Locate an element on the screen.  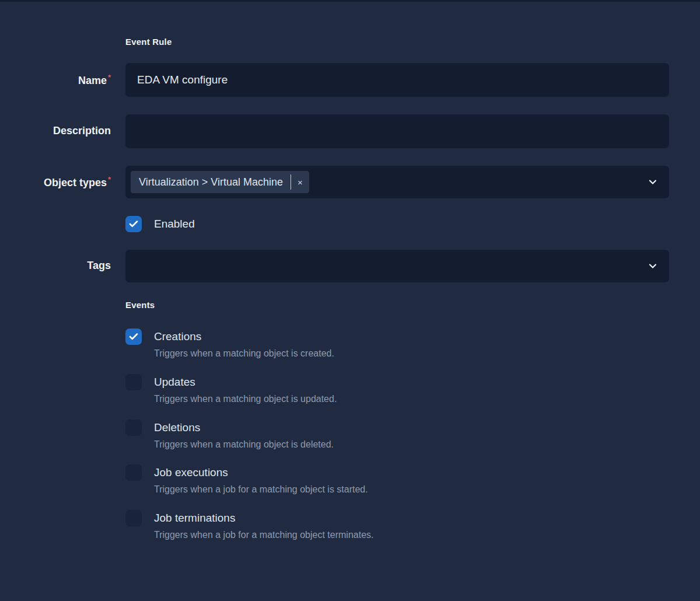
enabled-field-row: Enabled is located at coordinates (350, 224).